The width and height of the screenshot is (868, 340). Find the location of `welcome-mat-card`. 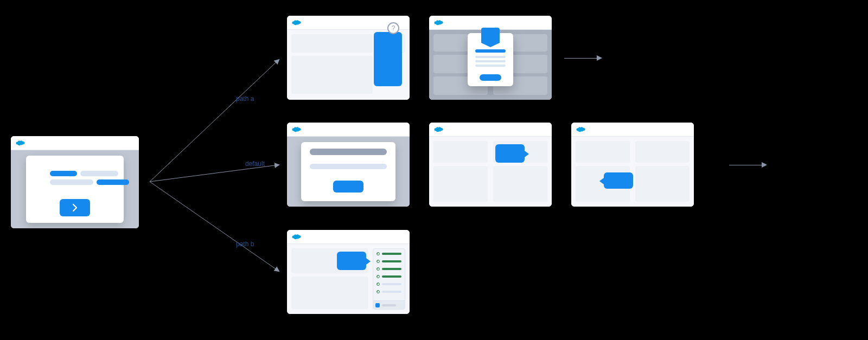

welcome-mat-card is located at coordinates (490, 60).